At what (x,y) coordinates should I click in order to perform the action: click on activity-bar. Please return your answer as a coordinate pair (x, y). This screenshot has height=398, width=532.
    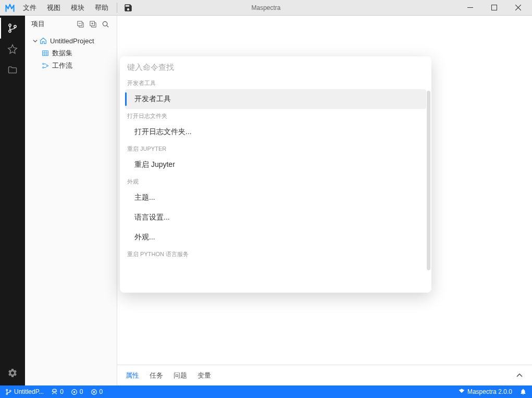
    Looking at the image, I should click on (13, 200).